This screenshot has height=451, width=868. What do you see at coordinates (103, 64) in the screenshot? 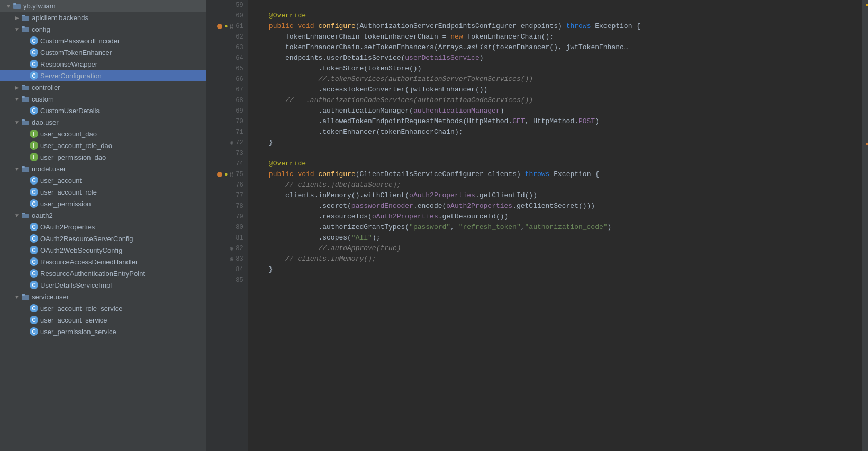
I see `sidebar-item-ResponseWrapper: CResponseWrapper` at bounding box center [103, 64].